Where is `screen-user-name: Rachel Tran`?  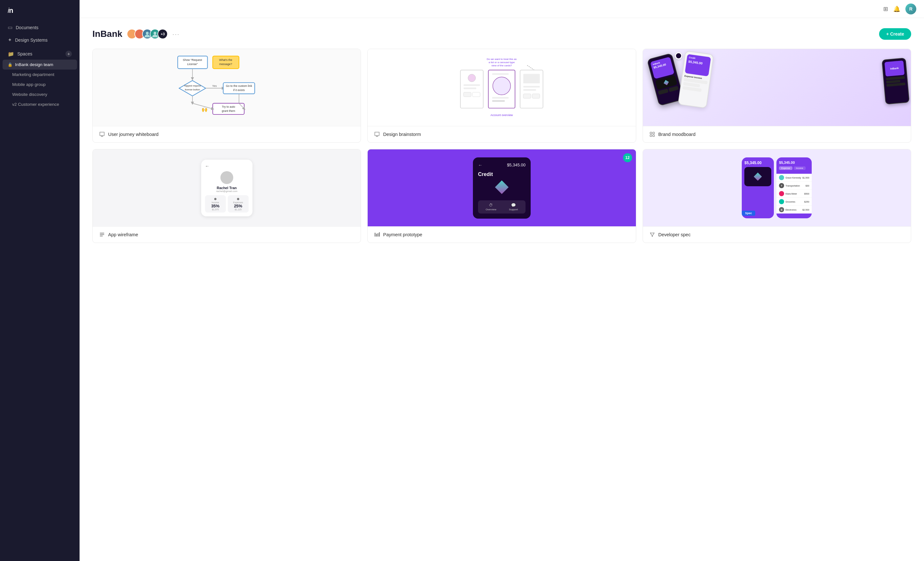
screen-user-name: Rachel Tran is located at coordinates (227, 188).